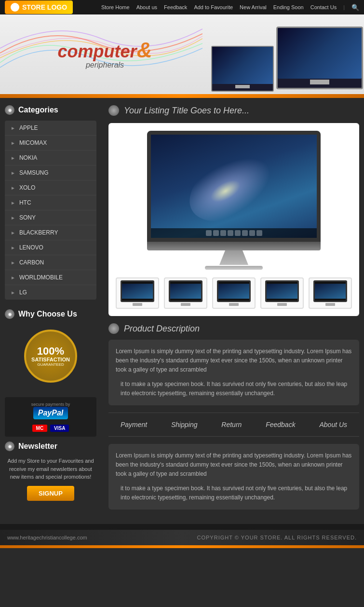 The image size is (364, 607). What do you see at coordinates (51, 413) in the screenshot?
I see `paypal-logo: PayPal` at bounding box center [51, 413].